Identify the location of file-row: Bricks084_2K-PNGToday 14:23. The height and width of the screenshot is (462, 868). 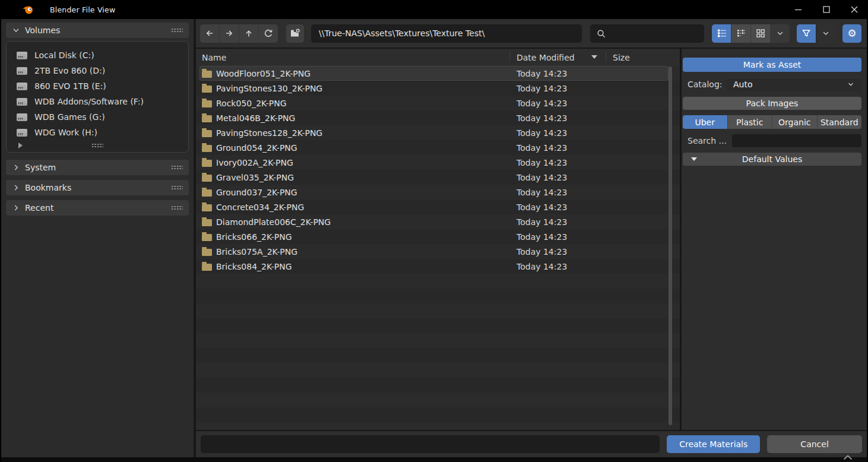
(434, 266).